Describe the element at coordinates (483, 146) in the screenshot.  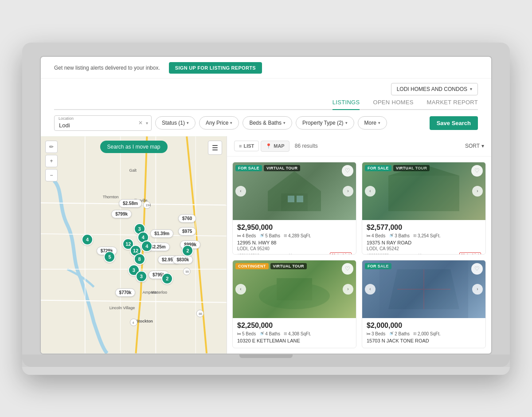
I see `sort-chevron-icon: ▾` at that location.